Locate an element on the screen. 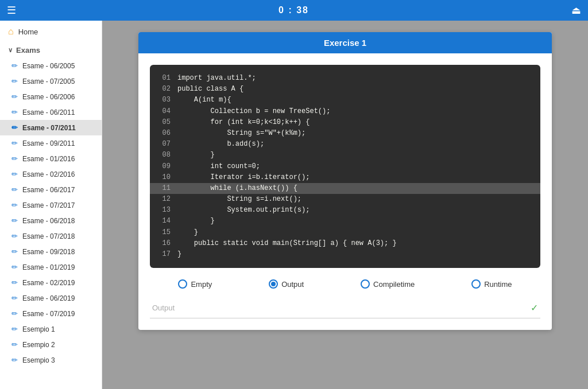  radio-option-output: Output is located at coordinates (286, 284).